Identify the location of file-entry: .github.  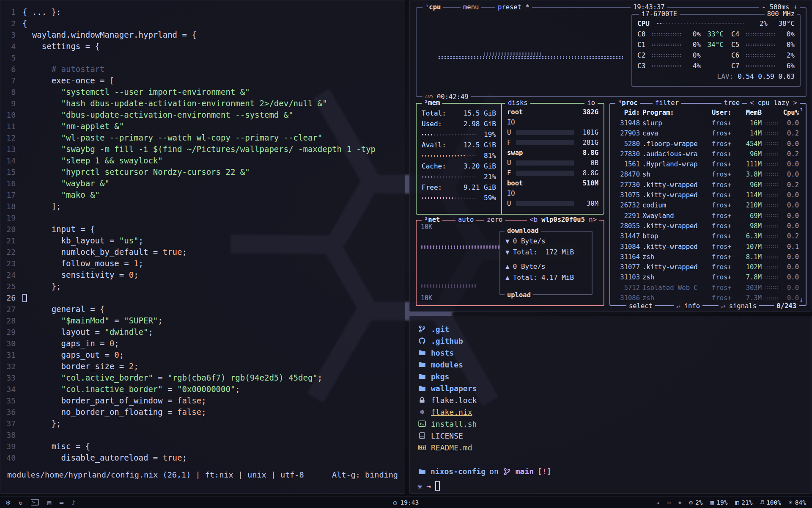
(447, 341).